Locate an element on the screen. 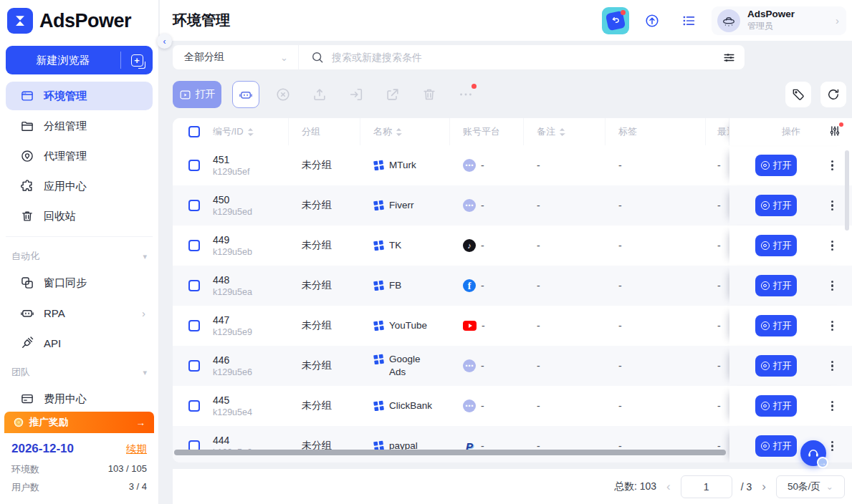  batch-create-button: + is located at coordinates (137, 60).